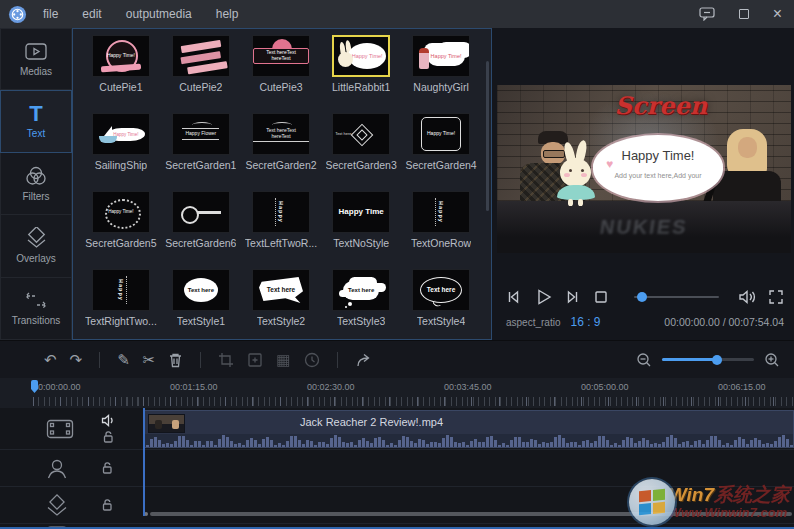 Image resolution: width=794 pixels, height=529 pixels. Describe the element at coordinates (361, 321) in the screenshot. I see `template-label: TextStyle3` at that location.